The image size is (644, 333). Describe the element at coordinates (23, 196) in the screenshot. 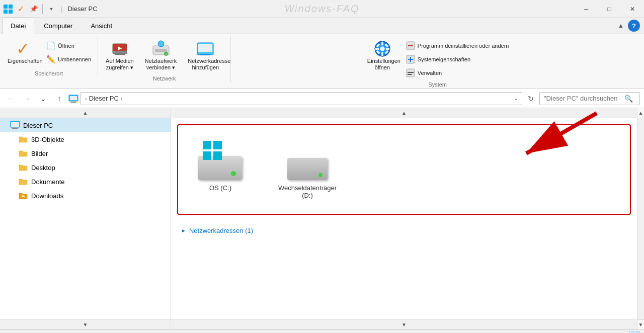

I see `folder-downloads-icon` at that location.